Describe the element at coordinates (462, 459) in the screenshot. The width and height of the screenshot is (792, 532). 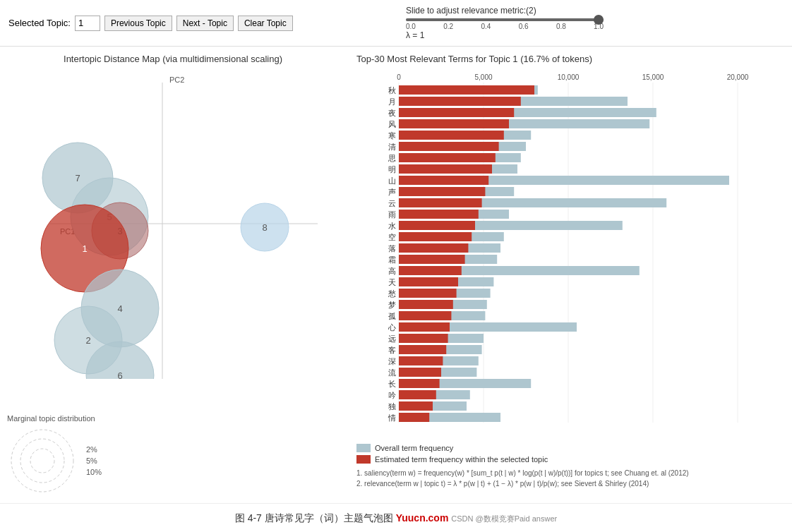
I see `topic-legend-label: Estimated term frequency within the sele…` at that location.